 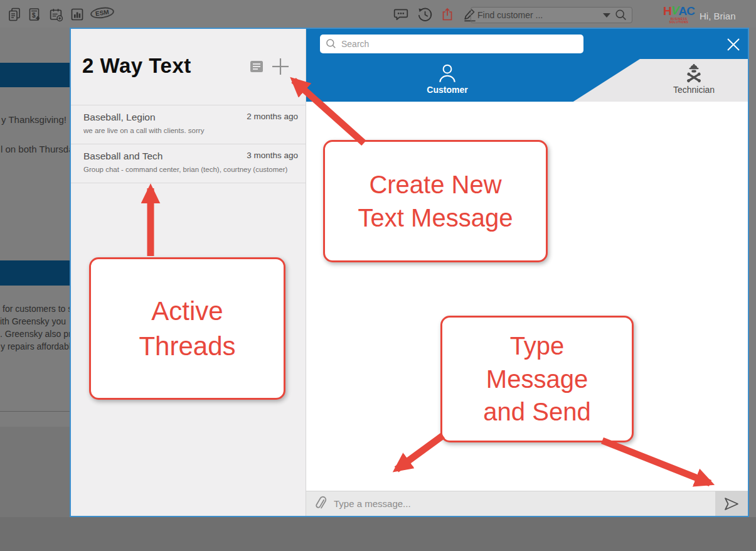 I want to click on callout-type-message-and-send: Type Message and Send, so click(x=537, y=379).